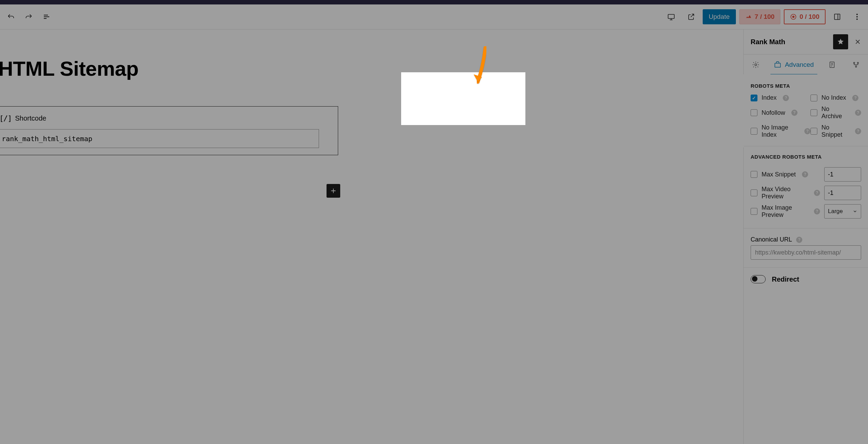 The height and width of the screenshot is (444, 868). Describe the element at coordinates (837, 17) in the screenshot. I see `settings-sidebar-toggle` at that location.